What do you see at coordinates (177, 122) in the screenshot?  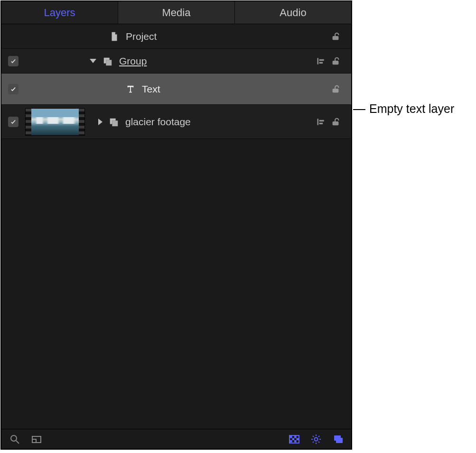 I see `row-clip: glacier footage` at bounding box center [177, 122].